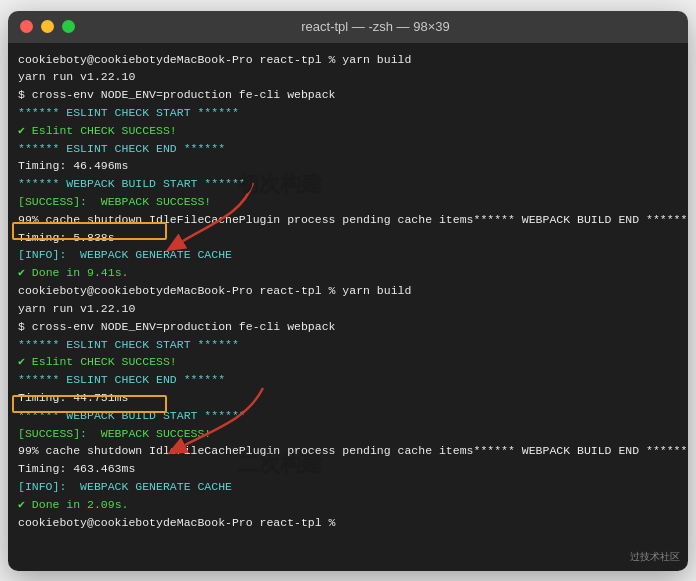 The image size is (696, 581). I want to click on terminal-line: ✔ Done in 2.09s., so click(73, 505).